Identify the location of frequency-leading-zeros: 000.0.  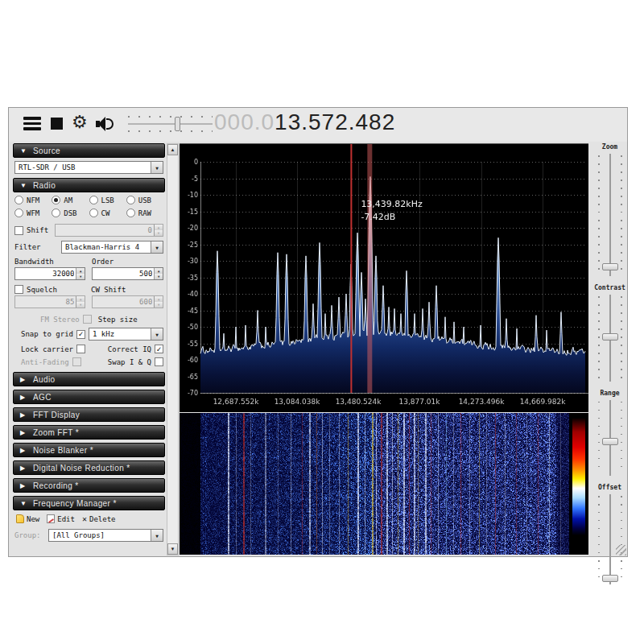
(245, 122).